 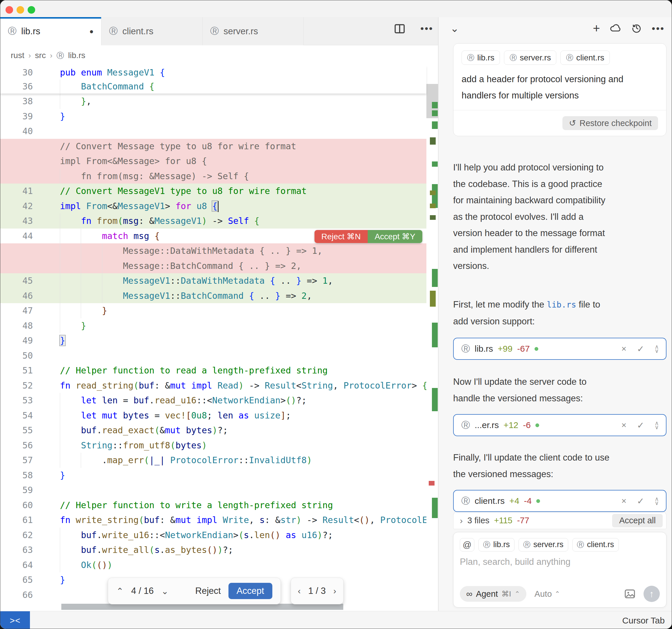 I want to click on accept-button: Accept, so click(x=250, y=591).